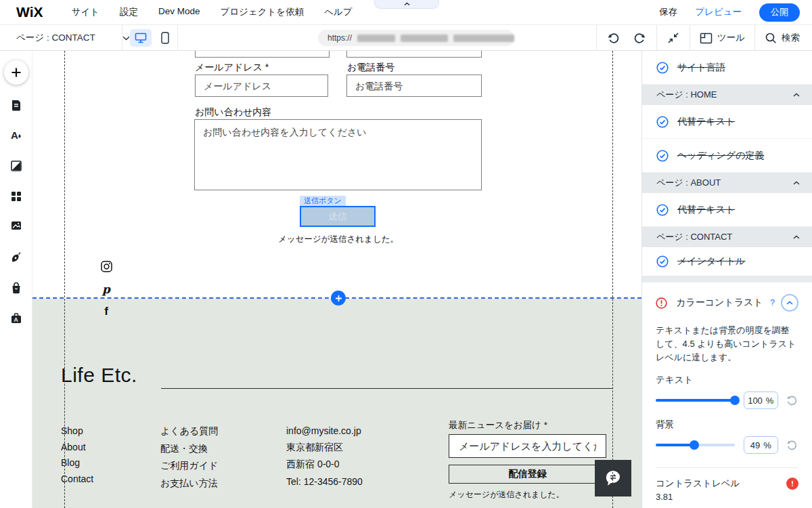  What do you see at coordinates (99, 375) in the screenshot?
I see `footer-site-logo: Life Etc.` at bounding box center [99, 375].